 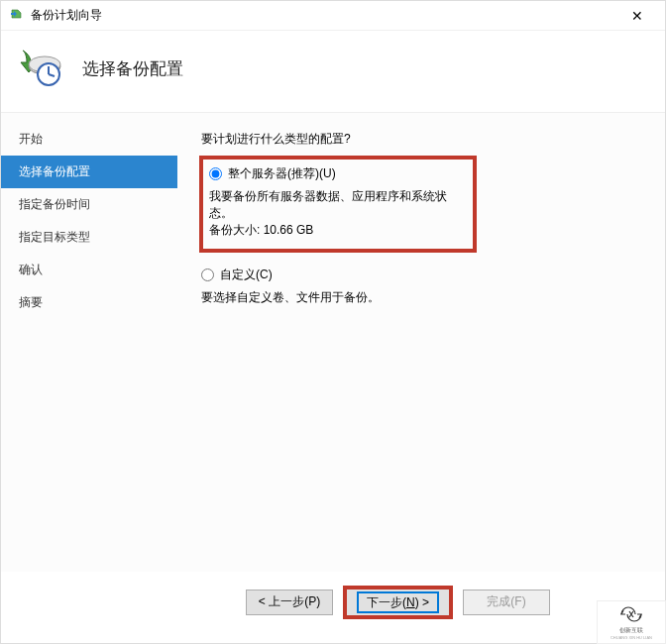 What do you see at coordinates (89, 139) in the screenshot?
I see `sidebar-item-start: 开始` at bounding box center [89, 139].